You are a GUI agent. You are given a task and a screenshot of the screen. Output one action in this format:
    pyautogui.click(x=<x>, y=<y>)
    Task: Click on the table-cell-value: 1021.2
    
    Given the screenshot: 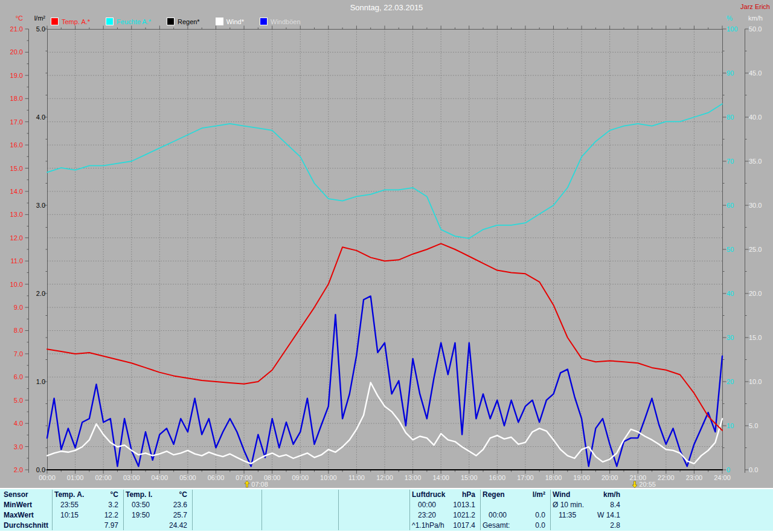 What is the action you would take?
    pyautogui.click(x=465, y=515)
    